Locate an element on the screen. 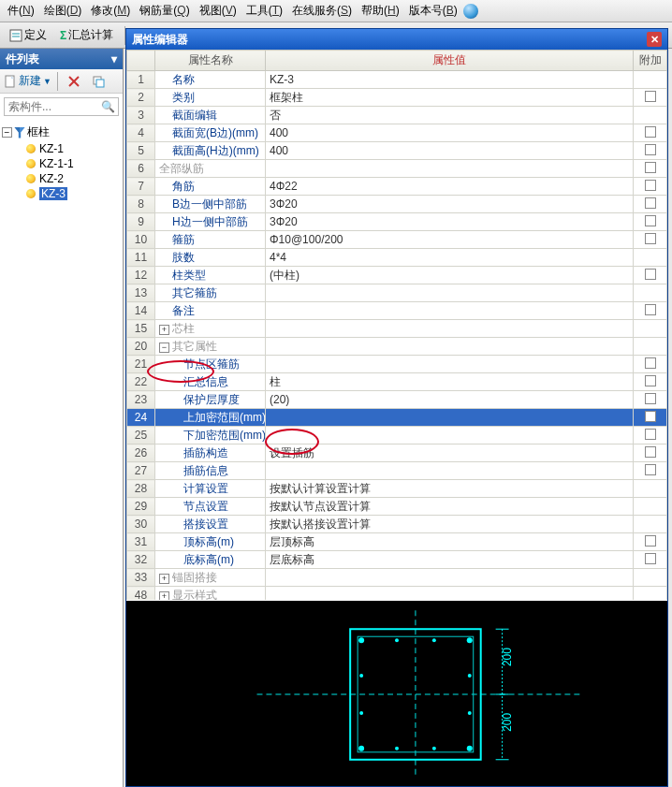 This screenshot has height=787, width=672. menu-视图: 视图(V) is located at coordinates (218, 11).